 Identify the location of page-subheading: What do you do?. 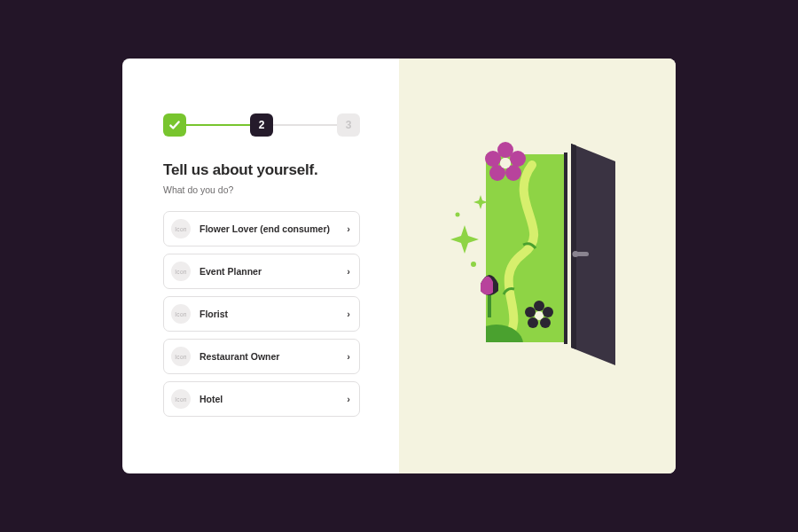
(262, 190).